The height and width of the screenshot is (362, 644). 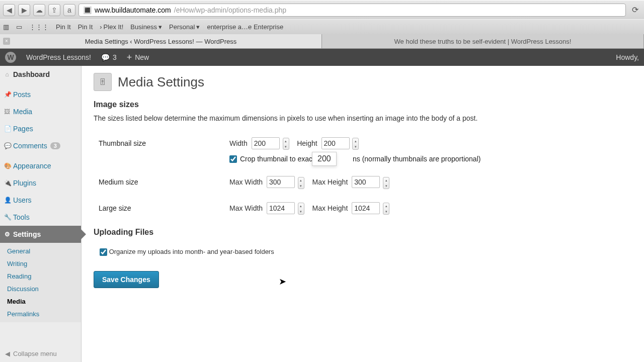 I want to click on site-icon: 🔳, so click(x=88, y=10).